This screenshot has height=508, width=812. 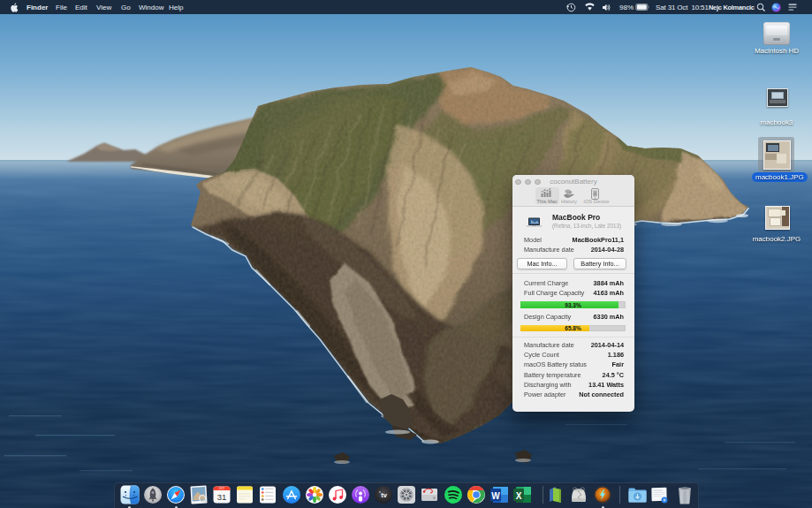 I want to click on svg-text: tv, so click(x=383, y=495).